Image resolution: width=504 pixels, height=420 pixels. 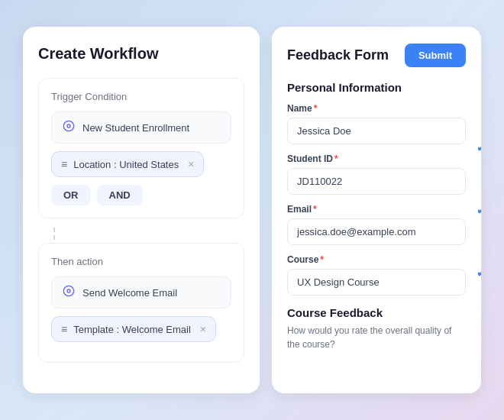 I want to click on connector-line, so click(x=149, y=234).